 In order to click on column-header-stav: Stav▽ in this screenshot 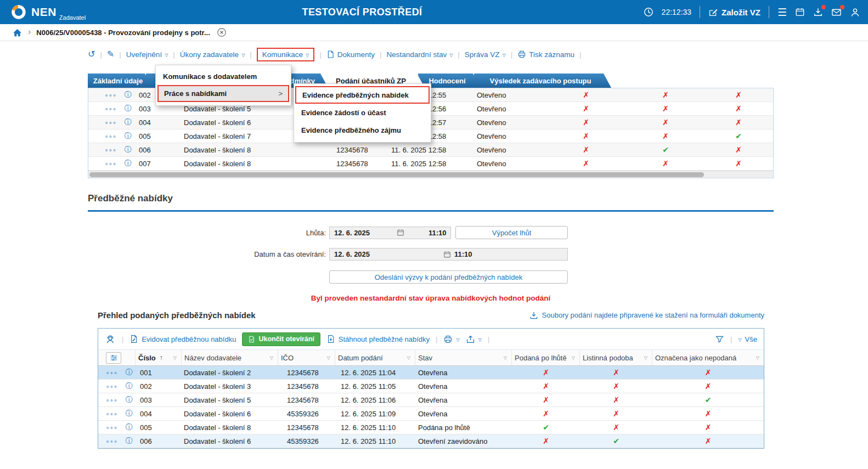, I will do `click(464, 358)`.